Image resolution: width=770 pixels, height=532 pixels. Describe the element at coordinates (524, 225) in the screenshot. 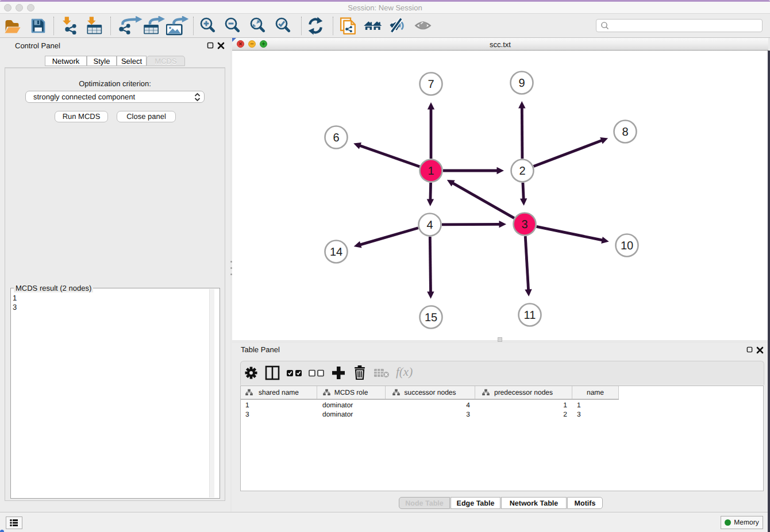

I see `svg-text: 3` at that location.